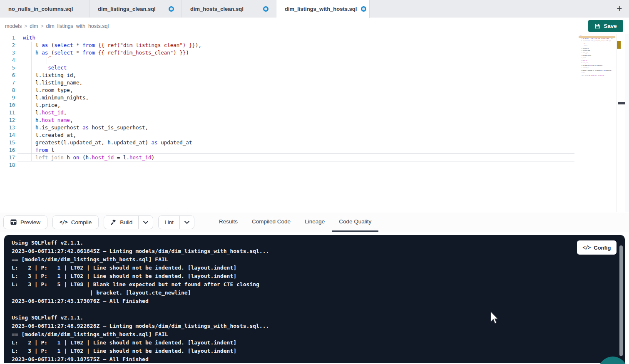  Describe the element at coordinates (597, 248) in the screenshot. I see `config-button: </> Config` at that location.